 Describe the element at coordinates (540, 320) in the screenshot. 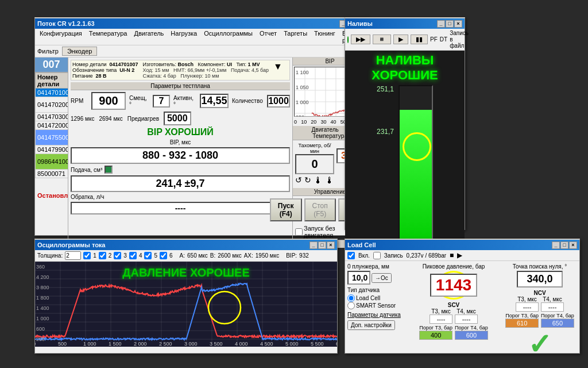

I see `ncv-thresholds: Порог T3, бар 610 Порог T4, бар 650` at that location.